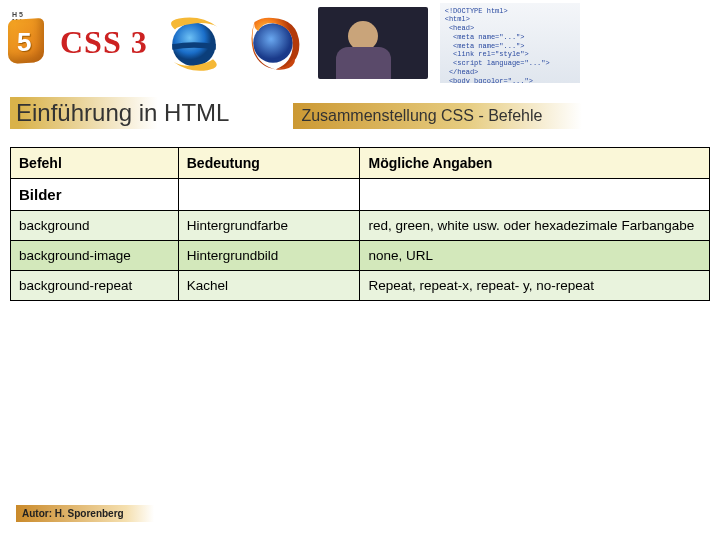 The image size is (720, 540). Describe the element at coordinates (95, 226) in the screenshot. I see `cell-command: background` at that location.